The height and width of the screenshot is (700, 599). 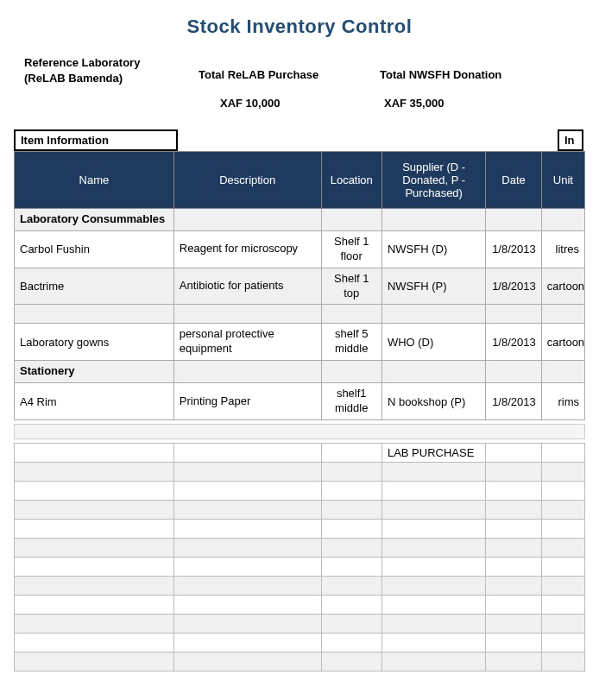 I want to click on total-donation-amount: XAF 35,000, so click(x=462, y=104).